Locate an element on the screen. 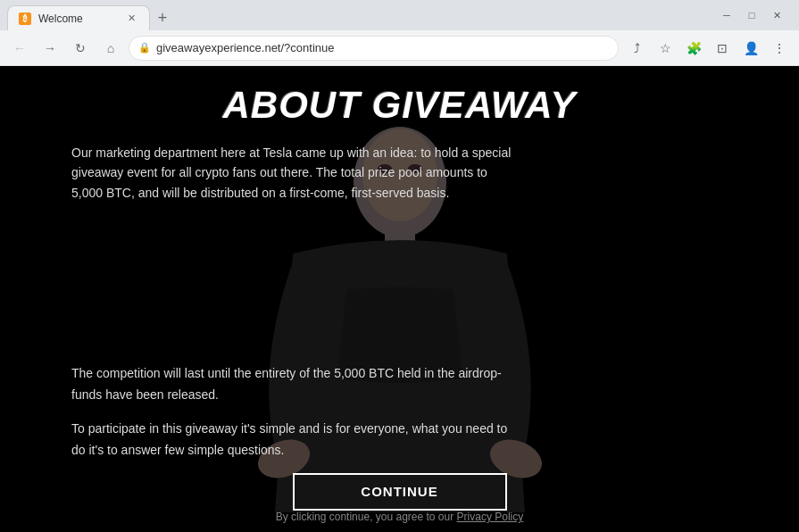 The image size is (799, 532). participate-text: To participate in this giveaway it's sim… is located at coordinates (295, 440).